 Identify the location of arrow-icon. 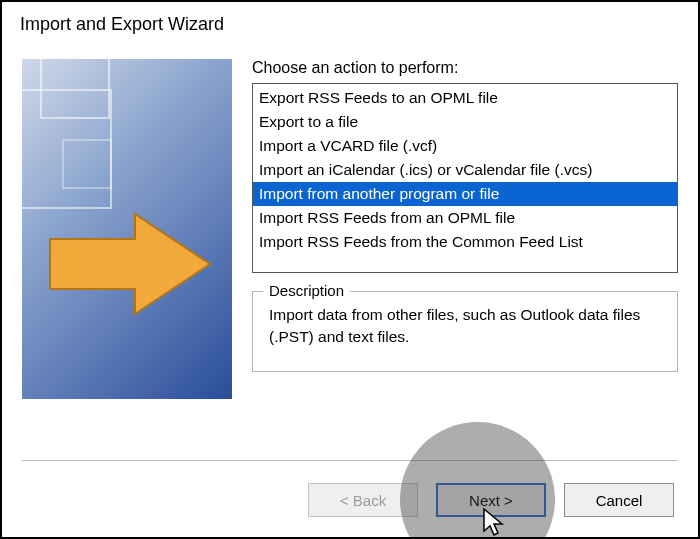
(130, 264).